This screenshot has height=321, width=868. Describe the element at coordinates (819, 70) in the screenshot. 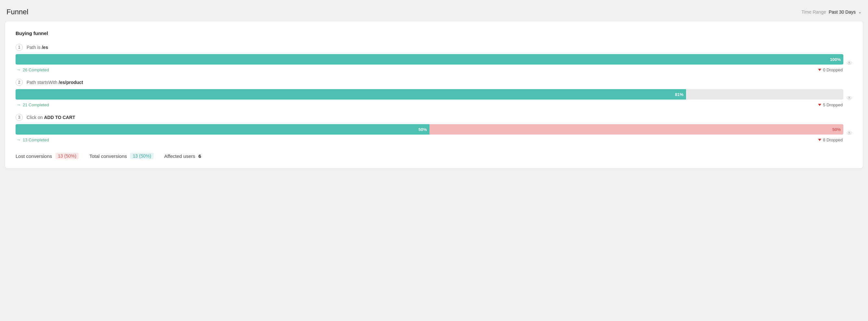

I see `dropped-icon` at that location.